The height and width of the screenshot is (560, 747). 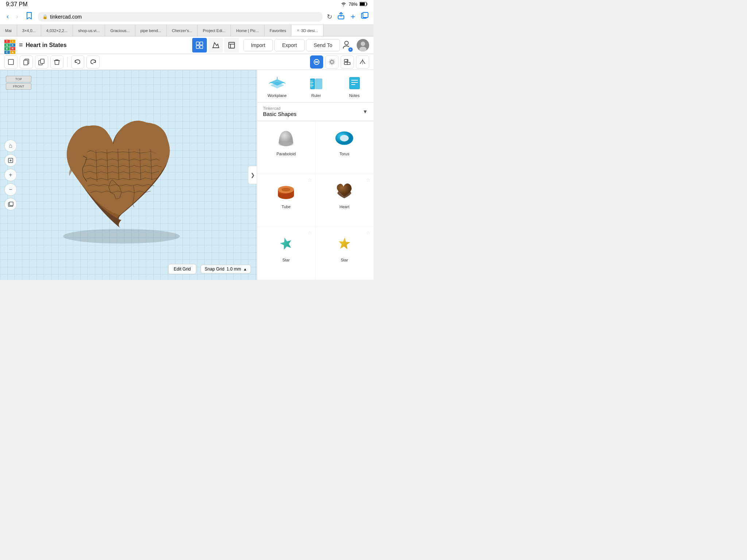 What do you see at coordinates (17, 17) in the screenshot?
I see `forward-button: ›` at bounding box center [17, 17].